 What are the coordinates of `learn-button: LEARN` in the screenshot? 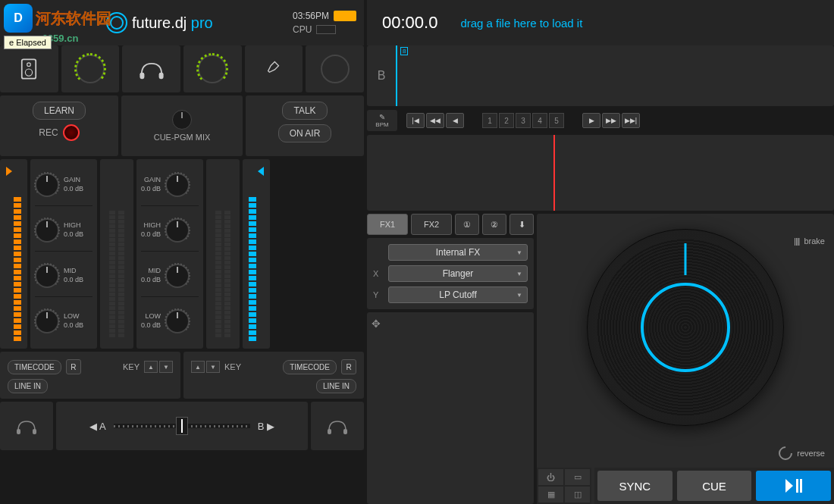 It's located at (59, 111).